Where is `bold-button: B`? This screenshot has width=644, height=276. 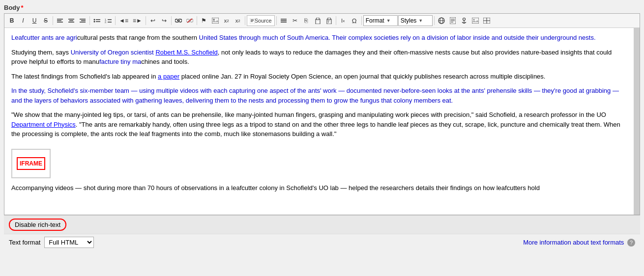 bold-button: B is located at coordinates (12, 21).